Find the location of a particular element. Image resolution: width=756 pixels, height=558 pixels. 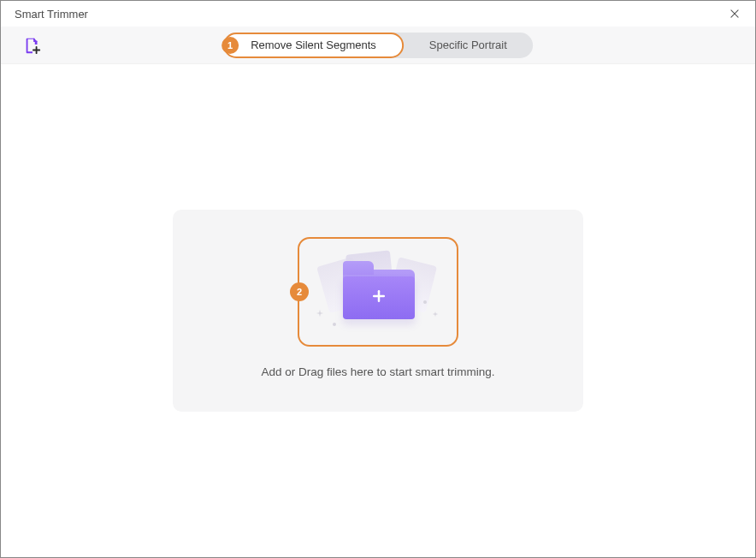

tab-specific-portrait: Specific Portrait is located at coordinates (469, 45).